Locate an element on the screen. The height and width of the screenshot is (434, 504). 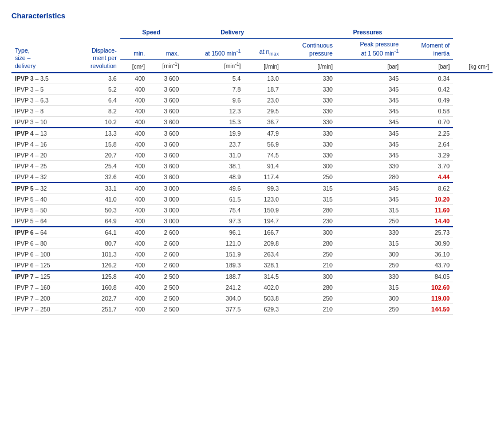
cell-value: 47.9 is located at coordinates (263, 133).